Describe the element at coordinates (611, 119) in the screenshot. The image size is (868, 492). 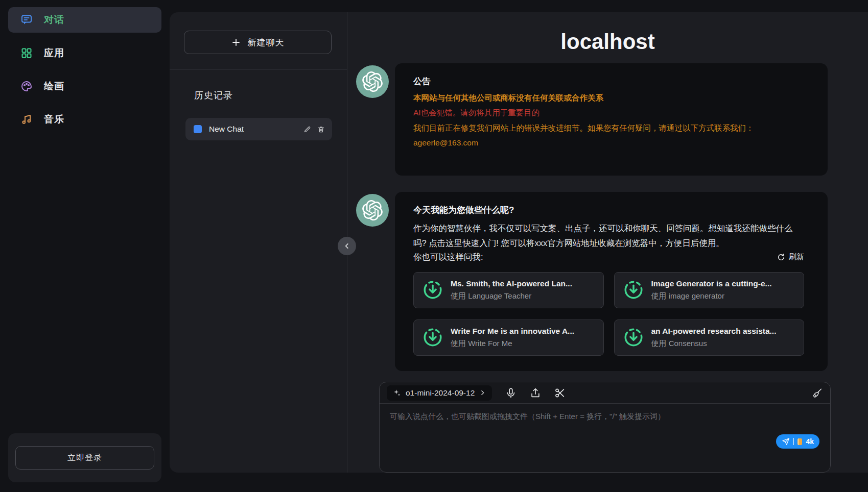
I see `announcement-bubble: 公告 本网站与任何其他公司或商标没有任何关联或合作关系 AI也会犯错。请勿将其用…` at that location.